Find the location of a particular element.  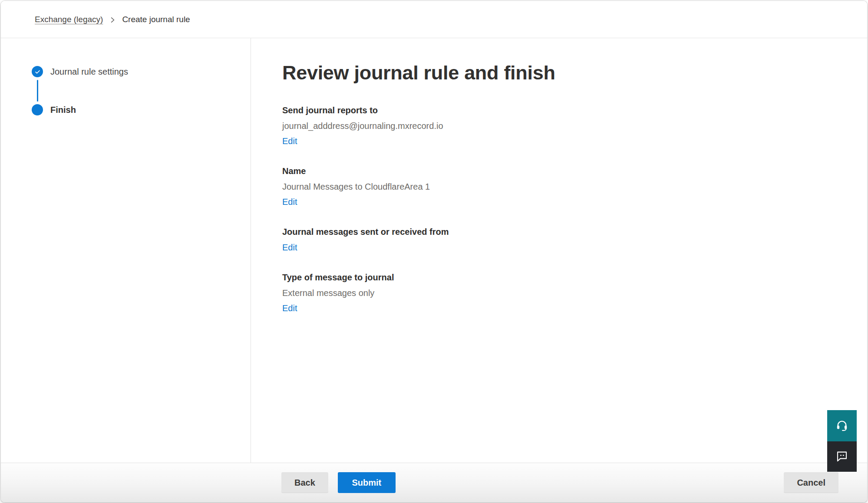

page-title: Review journal rule and finish is located at coordinates (575, 73).